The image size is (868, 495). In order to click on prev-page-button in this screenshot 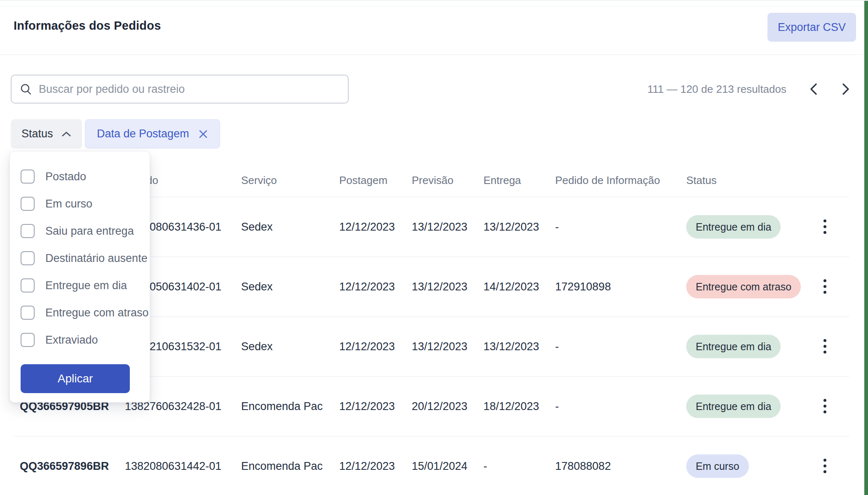, I will do `click(814, 89)`.